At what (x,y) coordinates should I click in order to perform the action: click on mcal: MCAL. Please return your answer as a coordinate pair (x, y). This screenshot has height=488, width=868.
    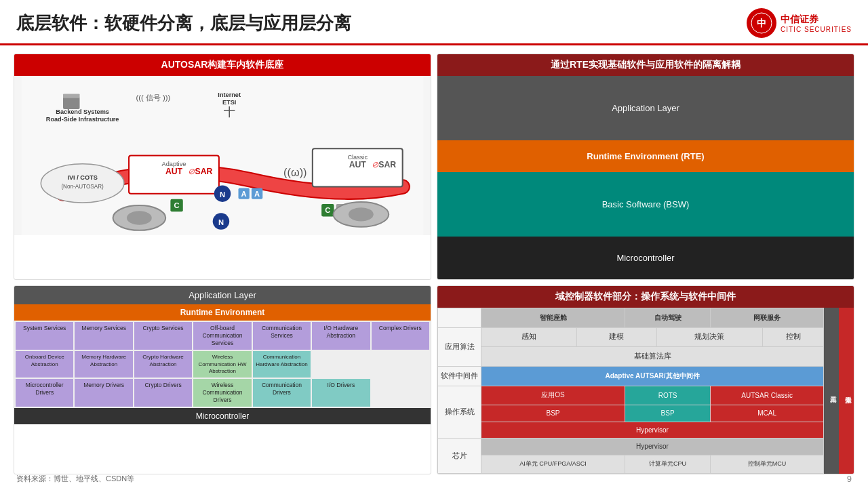
    Looking at the image, I should click on (768, 413).